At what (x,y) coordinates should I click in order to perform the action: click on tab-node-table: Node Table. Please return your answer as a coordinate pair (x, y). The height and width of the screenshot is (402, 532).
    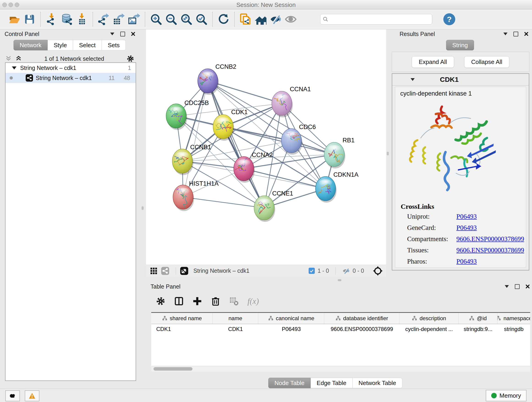
    Looking at the image, I should click on (290, 383).